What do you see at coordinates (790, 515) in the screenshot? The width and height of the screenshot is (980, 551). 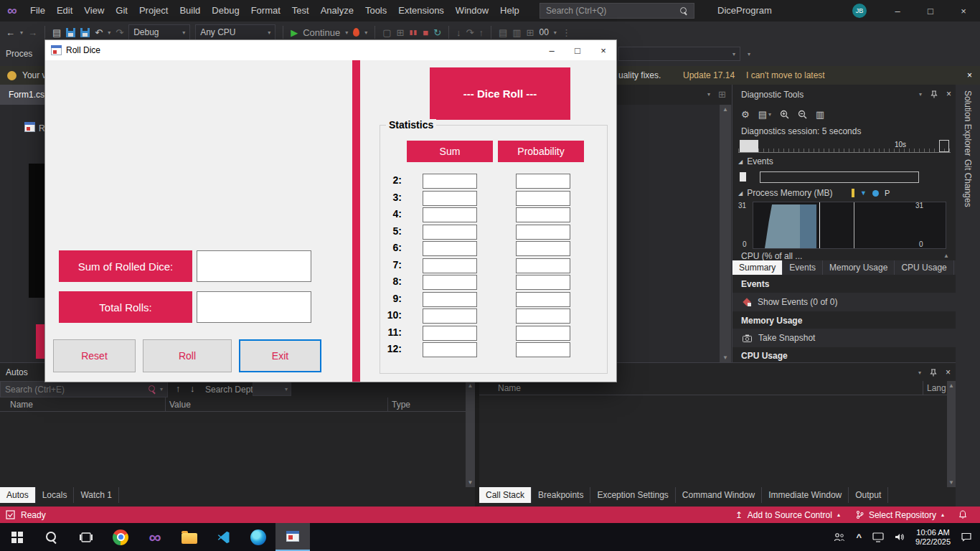 I see `add-to-source-control-button: Add to Source Control` at bounding box center [790, 515].